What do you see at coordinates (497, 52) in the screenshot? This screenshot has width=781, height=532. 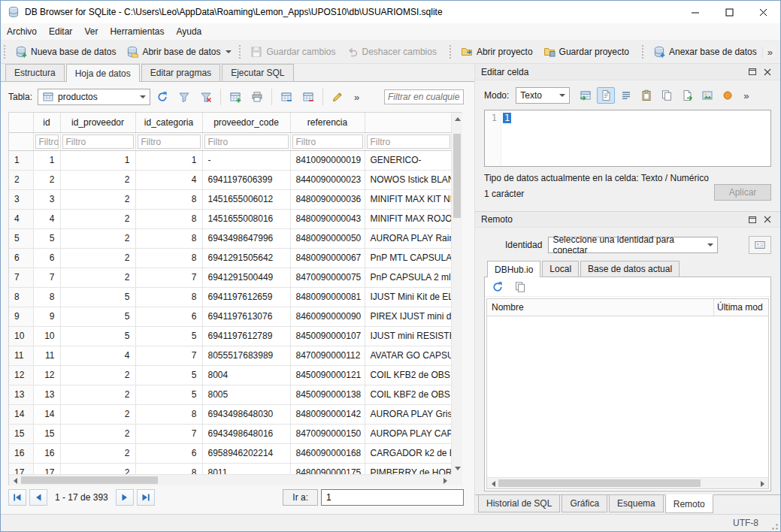 I see `open-project-button: Abrir proyecto` at bounding box center [497, 52].